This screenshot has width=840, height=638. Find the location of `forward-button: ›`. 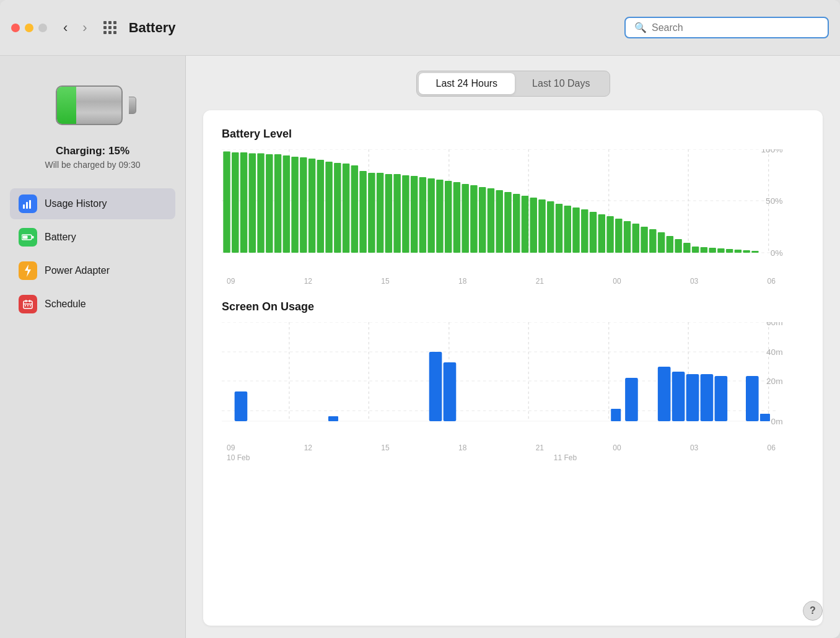

forward-button: › is located at coordinates (84, 28).